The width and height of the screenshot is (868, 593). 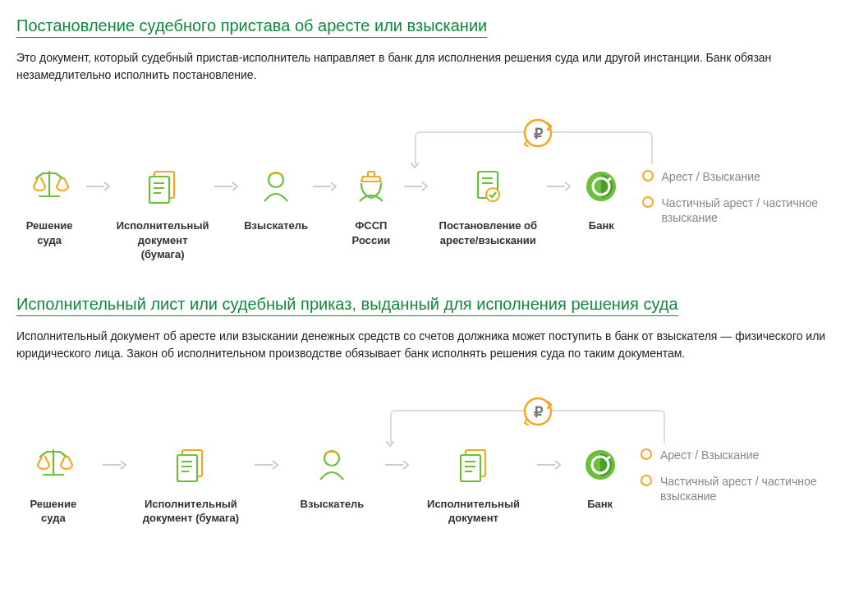 What do you see at coordinates (488, 205) in the screenshot?
I see `step-resolution: Постановление об аресте/взыскании` at bounding box center [488, 205].